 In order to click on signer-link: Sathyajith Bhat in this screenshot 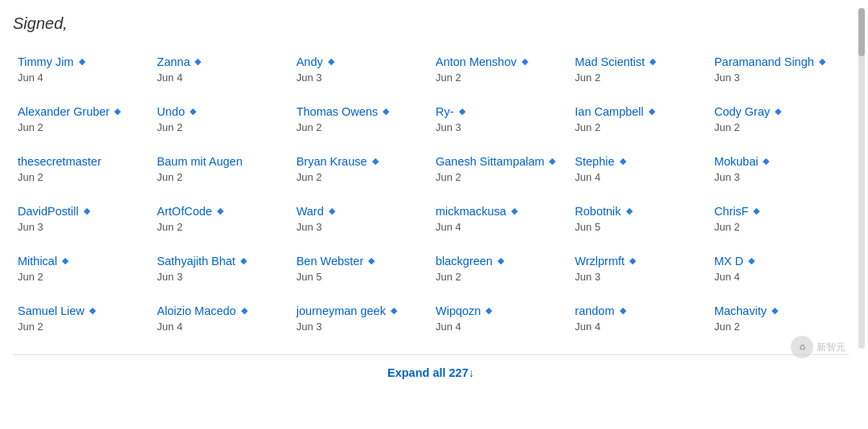, I will do `click(196, 261)`.